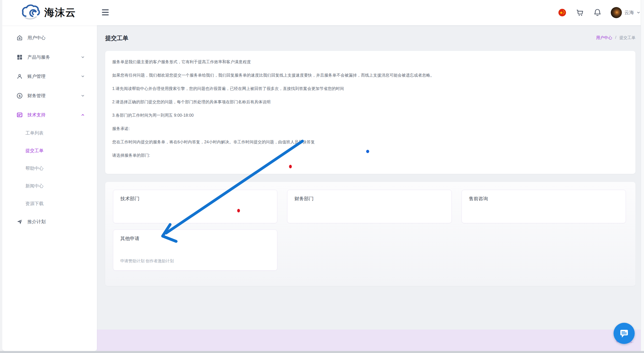 The image size is (644, 353). What do you see at coordinates (624, 333) in the screenshot?
I see `chat-button` at bounding box center [624, 333].